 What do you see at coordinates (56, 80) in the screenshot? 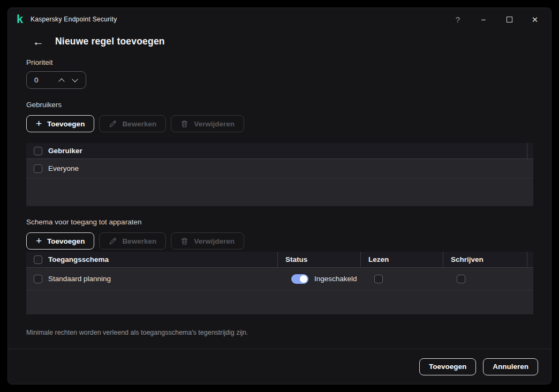
I see `priority-spinner: 0` at bounding box center [56, 80].